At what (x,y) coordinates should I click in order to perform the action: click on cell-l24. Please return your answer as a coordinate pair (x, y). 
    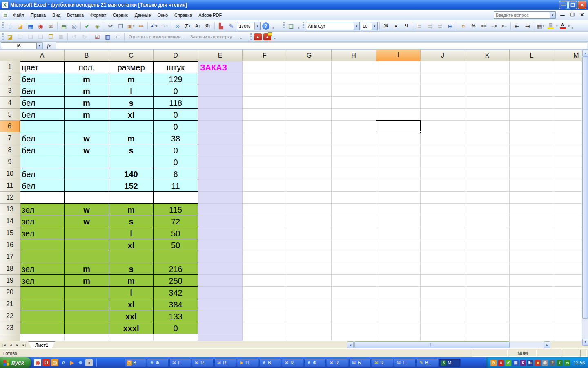
    Looking at the image, I should click on (532, 338).